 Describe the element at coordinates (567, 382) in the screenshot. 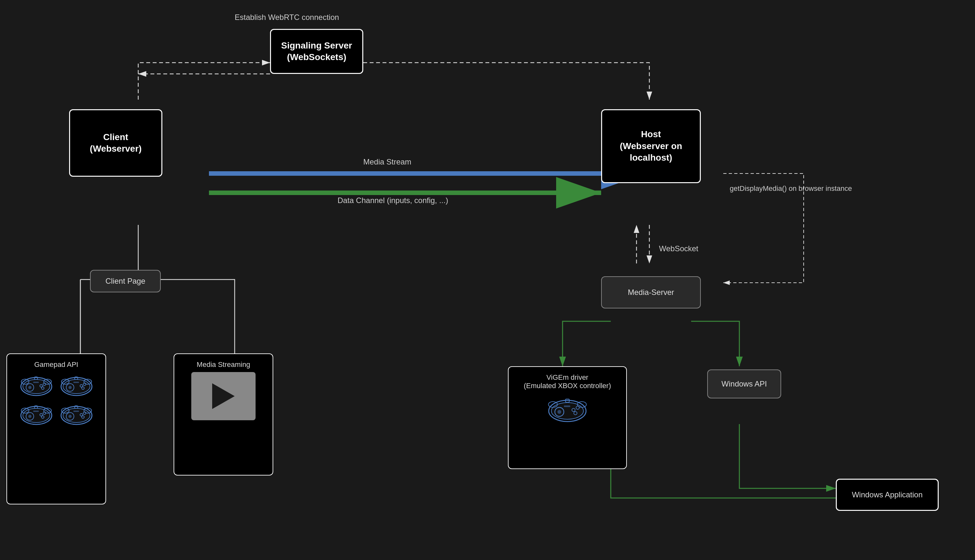

I see `vigem-label: ViGEm driver (Emulated XBOX controller)` at that location.